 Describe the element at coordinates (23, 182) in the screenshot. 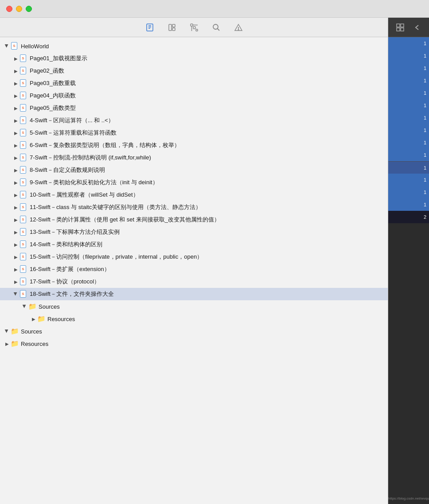

I see `swift-file-icon-swift9: S` at that location.